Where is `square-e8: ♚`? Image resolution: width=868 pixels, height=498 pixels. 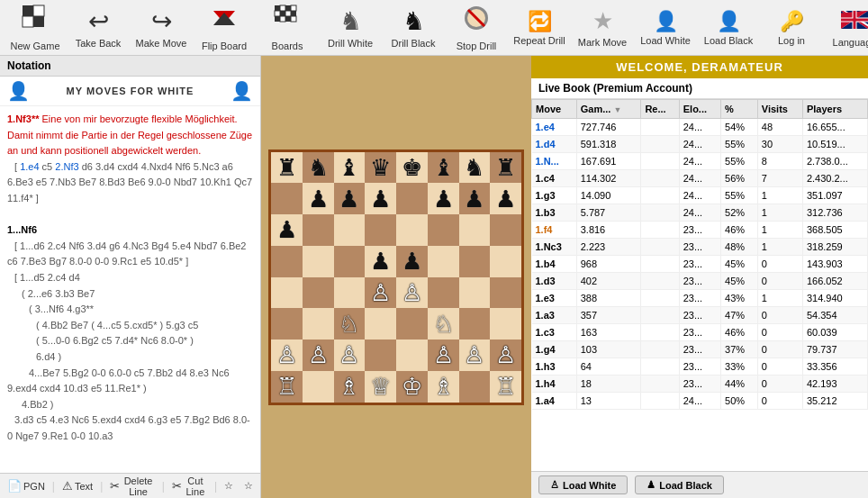 square-e8: ♚ is located at coordinates (412, 168).